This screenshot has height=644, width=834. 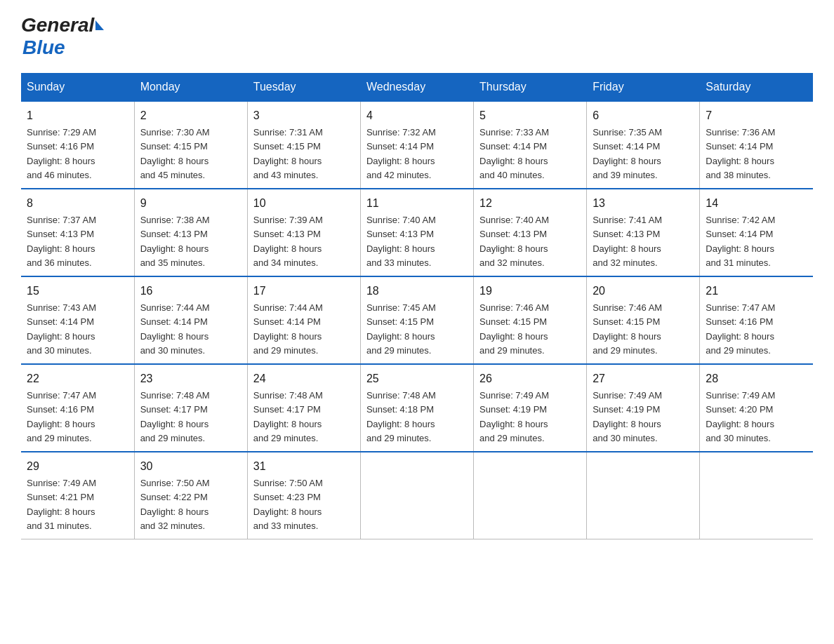 What do you see at coordinates (303, 495) in the screenshot?
I see `calendar-cell: 31Sunrise: 7:50 AMSunset: 4:23 PMDayligh…` at bounding box center [303, 495].